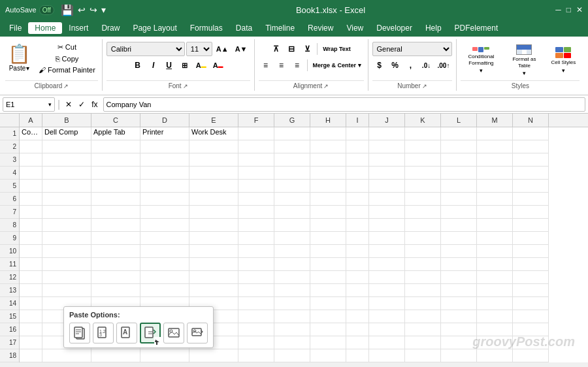 Image resolution: width=588 pixels, height=367 pixels. What do you see at coordinates (531, 238) in the screenshot?
I see `cell-N9` at bounding box center [531, 238].